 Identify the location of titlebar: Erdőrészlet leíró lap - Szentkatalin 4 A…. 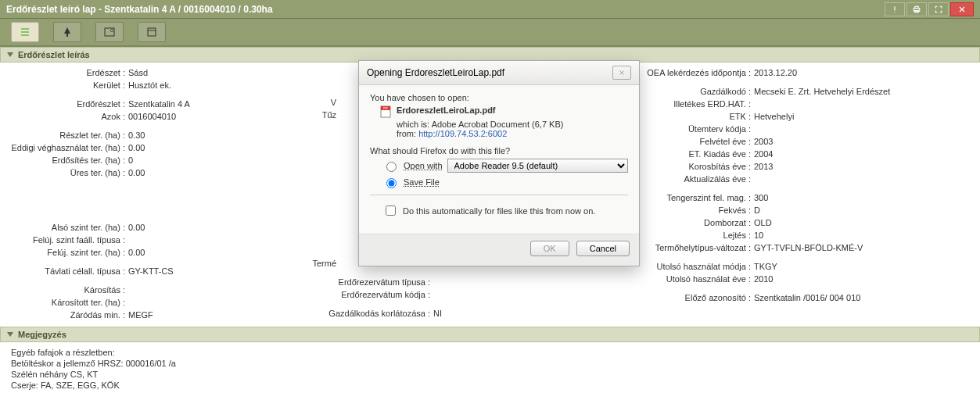
(490, 9).